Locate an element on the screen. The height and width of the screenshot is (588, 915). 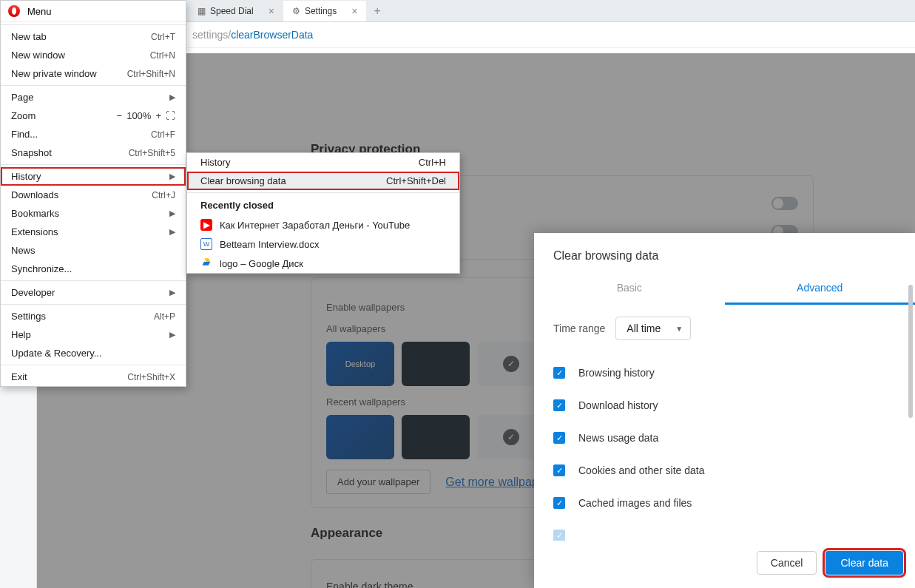
recently-closed-label: Betteam Interview.docx is located at coordinates (269, 244).